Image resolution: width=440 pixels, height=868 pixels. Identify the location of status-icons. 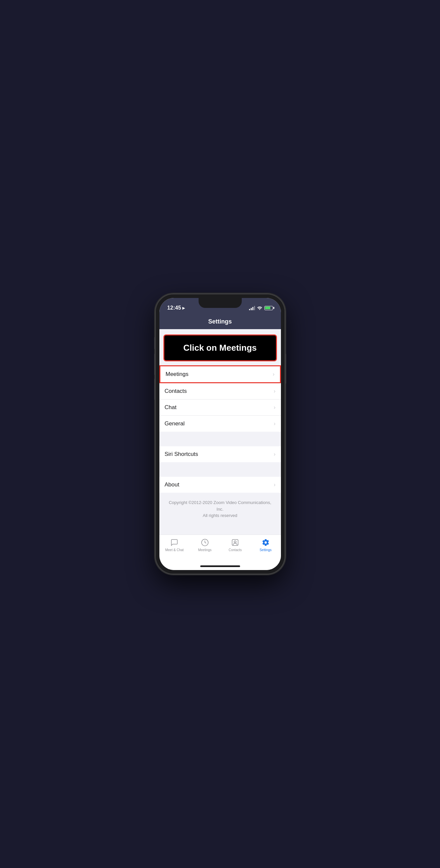
(261, 308).